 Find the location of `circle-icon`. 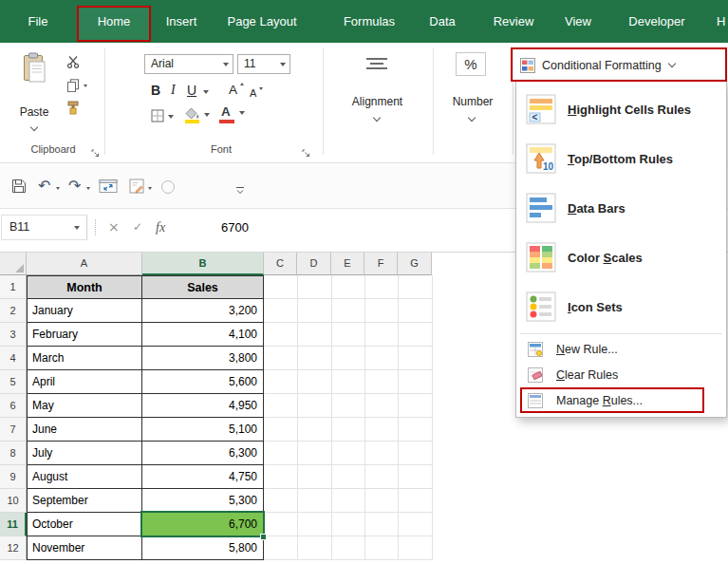

circle-icon is located at coordinates (168, 187).